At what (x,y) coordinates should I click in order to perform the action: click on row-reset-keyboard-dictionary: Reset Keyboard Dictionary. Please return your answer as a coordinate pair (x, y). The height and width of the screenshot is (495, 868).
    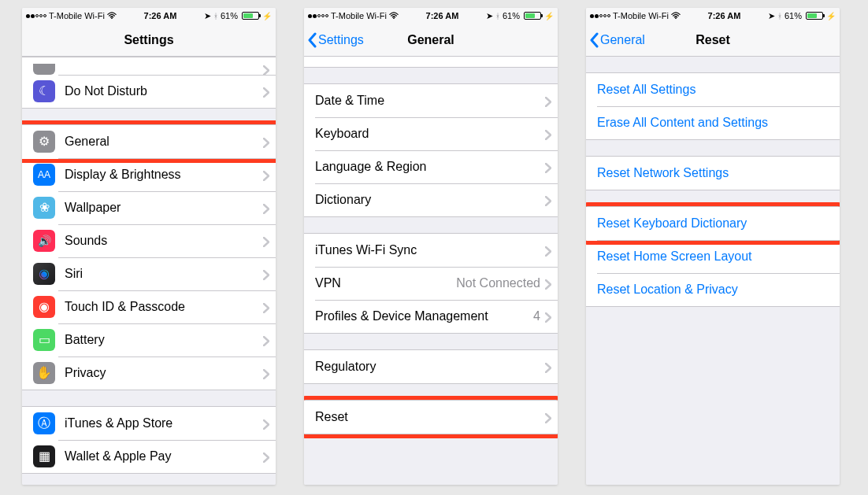
    Looking at the image, I should click on (713, 223).